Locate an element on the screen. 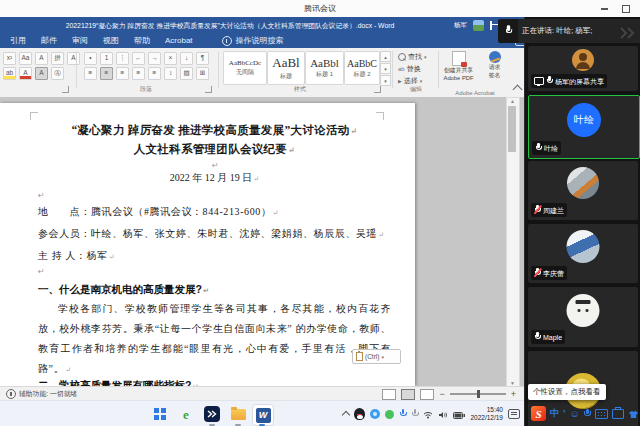  align-left-icon is located at coordinates (90, 74).